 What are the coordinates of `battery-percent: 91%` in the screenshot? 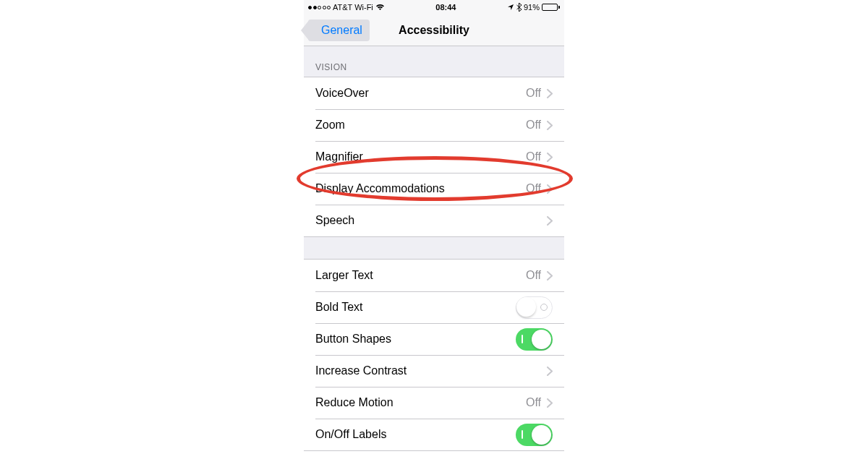 It's located at (532, 7).